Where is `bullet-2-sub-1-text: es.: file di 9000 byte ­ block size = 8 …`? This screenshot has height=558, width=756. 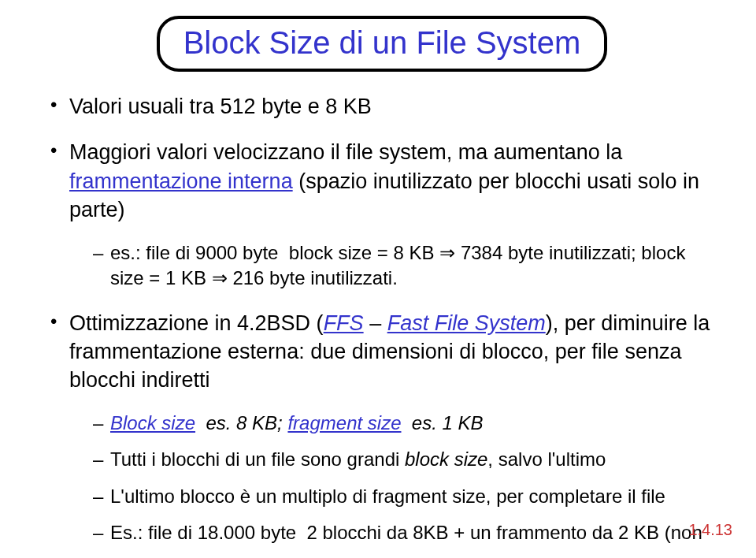
bullet-2-sub-1-text: es.: file di 9000 byte ­ block size = 8 … is located at coordinates (398, 265).